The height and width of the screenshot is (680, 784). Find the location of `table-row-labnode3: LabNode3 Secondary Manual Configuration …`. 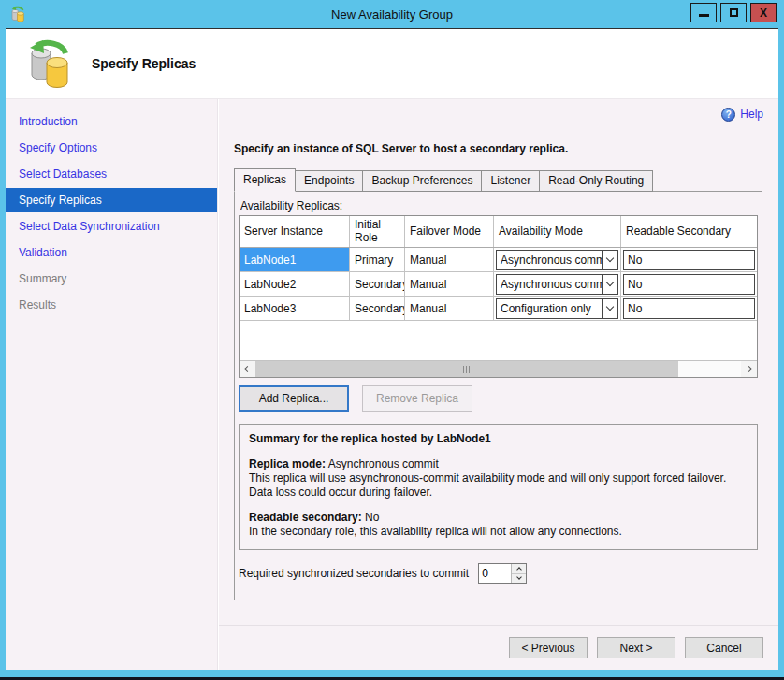

table-row-labnode3: LabNode3 Secondary Manual Configuration … is located at coordinates (498, 309).